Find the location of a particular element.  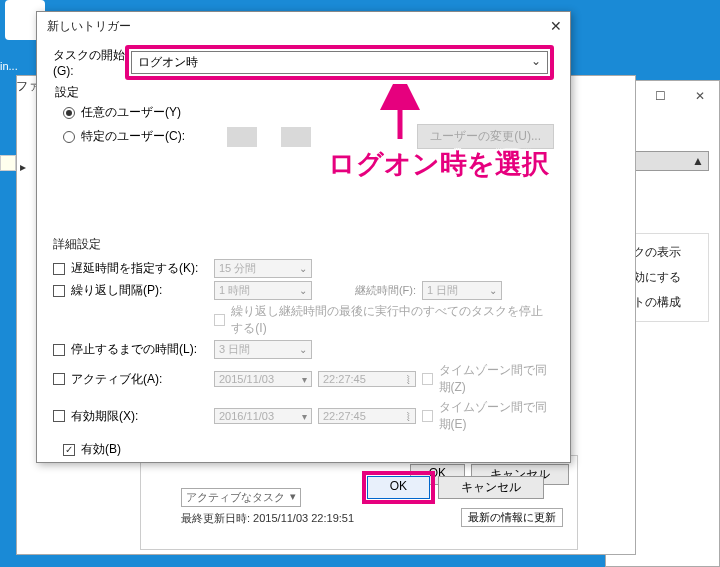

repeat-label: 繰り返し間隔(P): is located at coordinates (116, 290).